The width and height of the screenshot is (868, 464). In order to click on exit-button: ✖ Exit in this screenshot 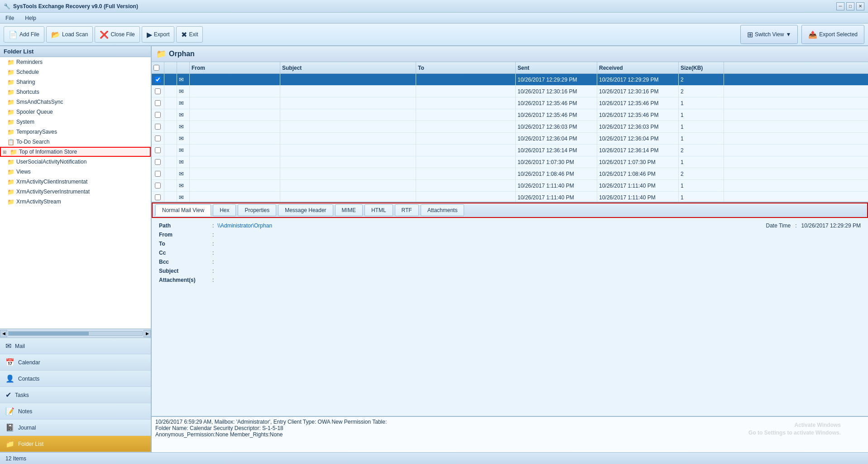, I will do `click(189, 34)`.